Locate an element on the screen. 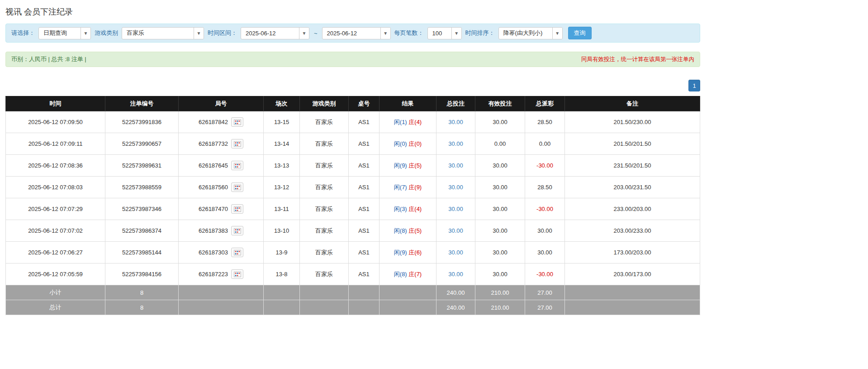 The height and width of the screenshot is (369, 868). date-to-picker: 2025-06-12 ▼ is located at coordinates (356, 34).